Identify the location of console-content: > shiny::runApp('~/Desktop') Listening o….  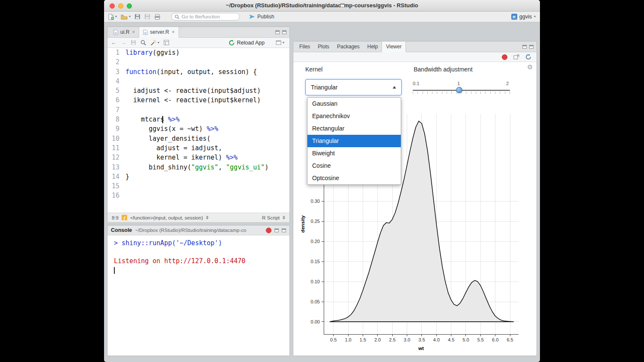
(199, 295).